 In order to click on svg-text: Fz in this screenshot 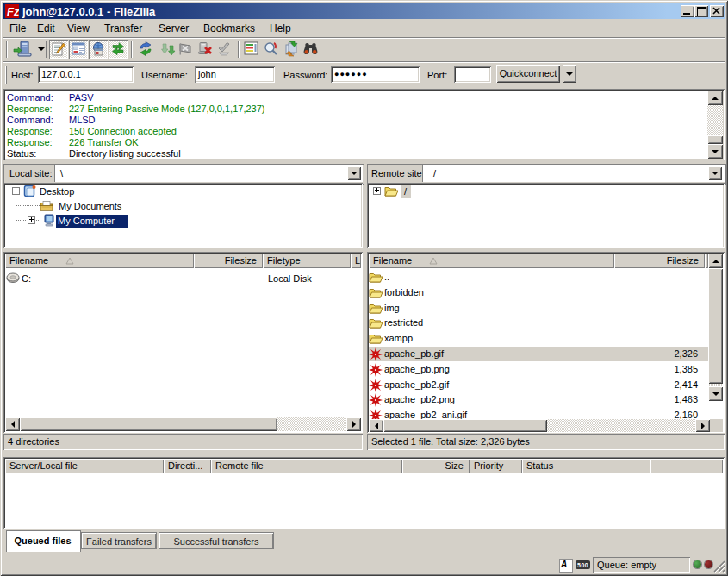, I will do `click(13, 12)`.